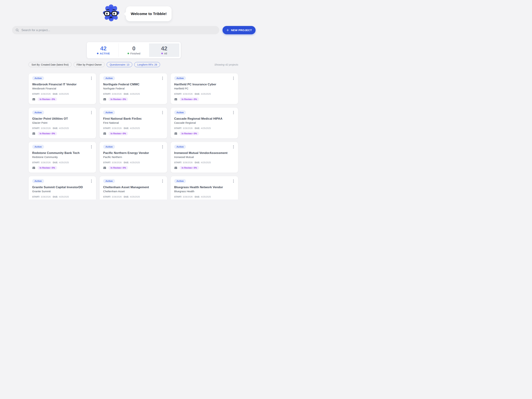 The width and height of the screenshot is (532, 399). I want to click on project-card: Active Redstone Community Bank Tech Reds…, so click(62, 157).